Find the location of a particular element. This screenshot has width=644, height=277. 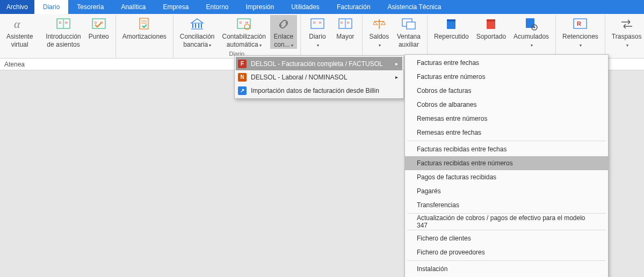

label: con... is located at coordinates (284, 45).